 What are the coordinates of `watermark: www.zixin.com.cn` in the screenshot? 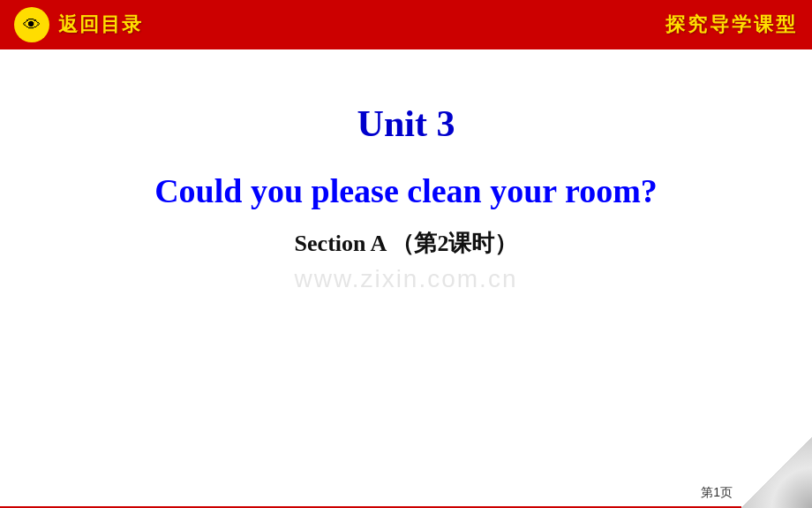 It's located at (406, 279).